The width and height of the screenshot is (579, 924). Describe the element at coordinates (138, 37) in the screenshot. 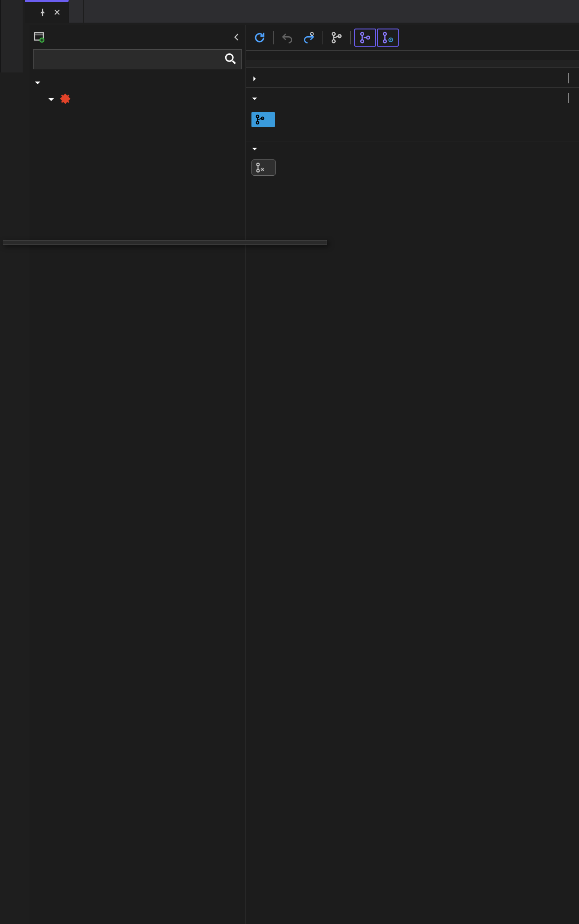

I see `repo-header` at that location.